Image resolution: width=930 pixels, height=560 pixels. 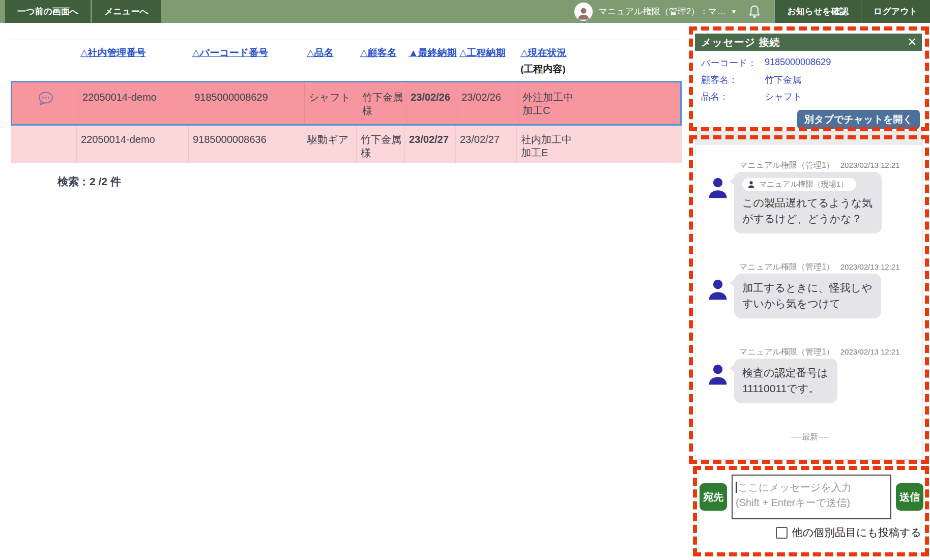 I want to click on chat-top-strip, so click(x=809, y=138).